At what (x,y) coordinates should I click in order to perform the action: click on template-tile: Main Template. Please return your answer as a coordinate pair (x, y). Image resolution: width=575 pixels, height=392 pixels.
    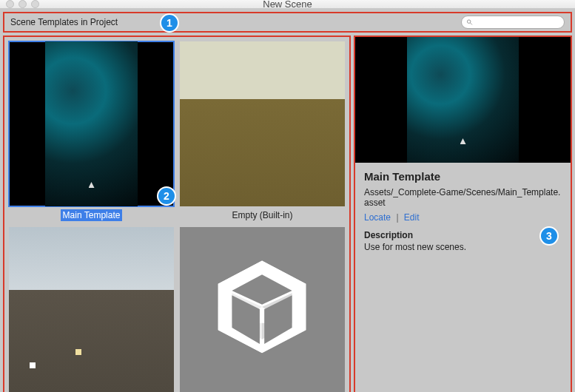
    Looking at the image, I should click on (92, 132).